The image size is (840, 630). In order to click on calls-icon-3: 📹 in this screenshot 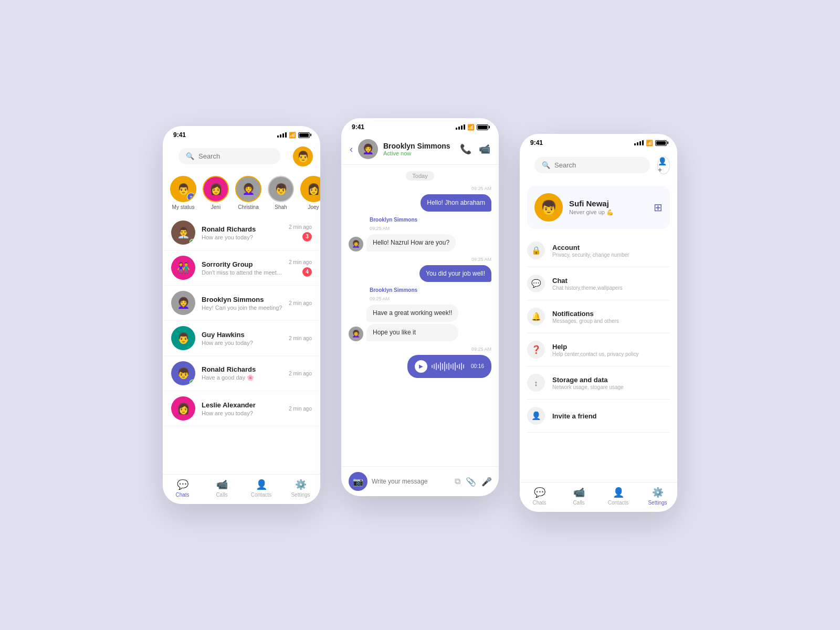, I will do `click(579, 492)`.